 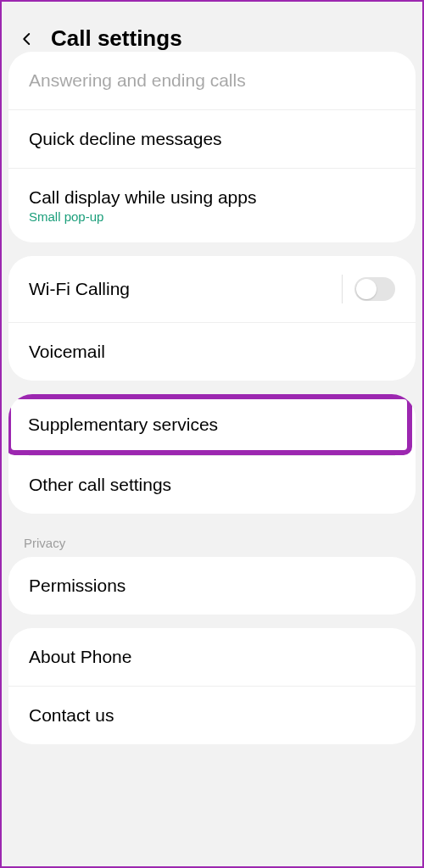 I want to click on item-label: Wi-Fi Calling, so click(x=80, y=289).